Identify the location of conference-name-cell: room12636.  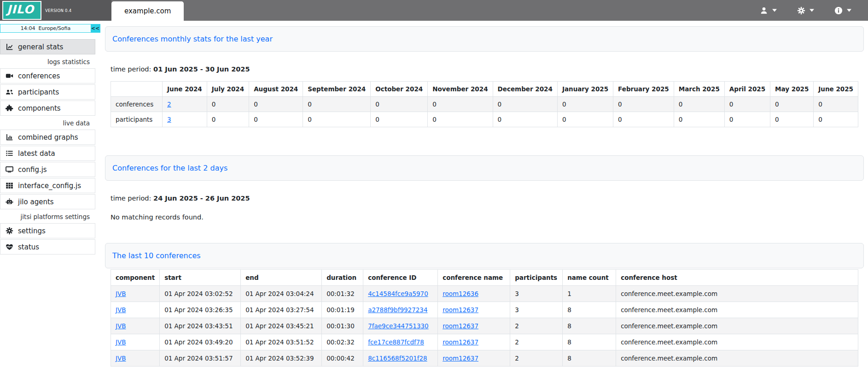
(474, 294).